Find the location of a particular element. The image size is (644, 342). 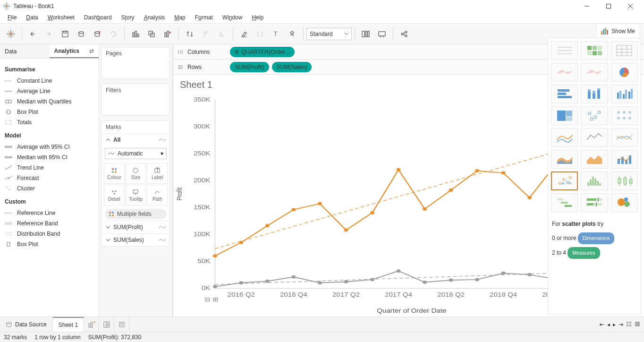

analytics-box-plot-custom: Box Plot is located at coordinates (49, 244).